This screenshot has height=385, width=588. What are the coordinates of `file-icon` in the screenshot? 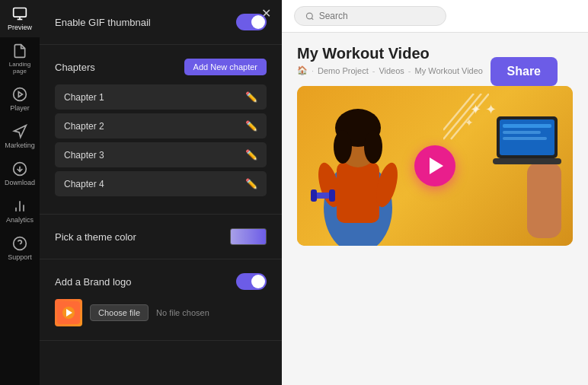 It's located at (20, 51).